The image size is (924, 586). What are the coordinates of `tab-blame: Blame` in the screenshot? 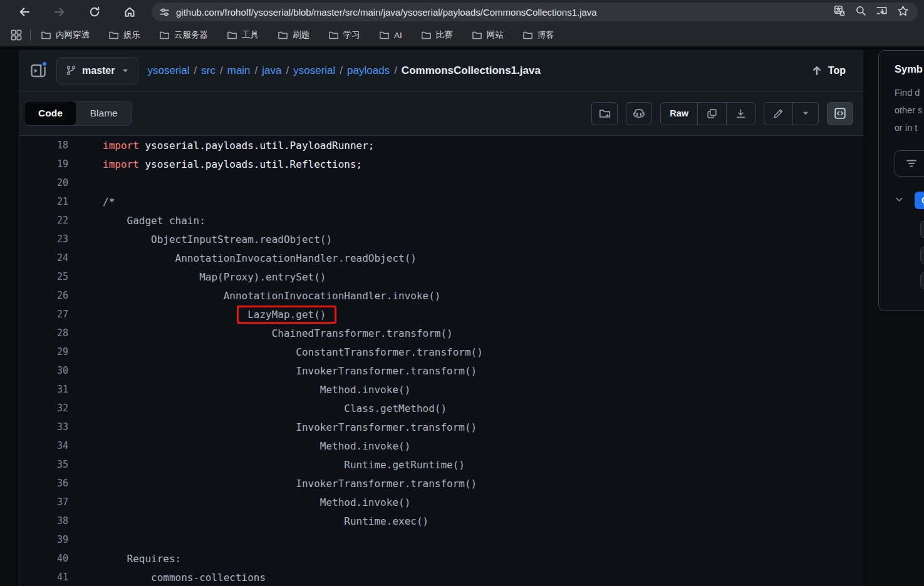 It's located at (104, 113).